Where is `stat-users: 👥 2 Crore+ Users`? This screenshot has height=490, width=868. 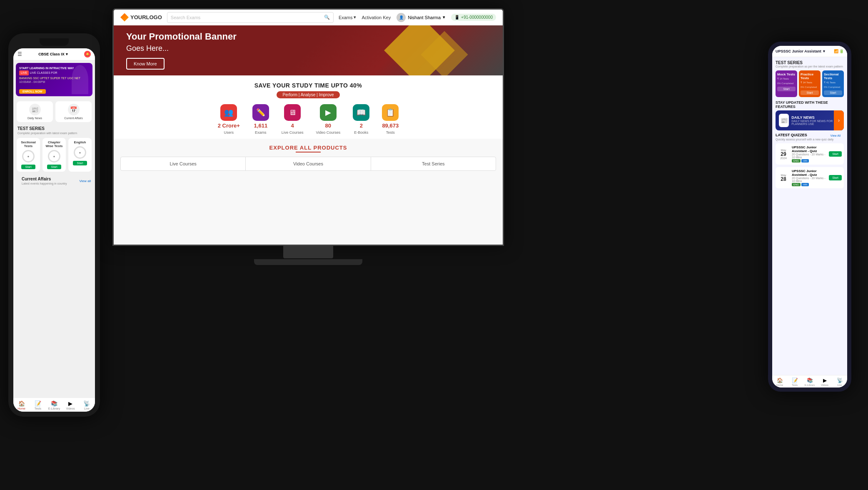
stat-users: 👥 2 Crore+ Users is located at coordinates (229, 119).